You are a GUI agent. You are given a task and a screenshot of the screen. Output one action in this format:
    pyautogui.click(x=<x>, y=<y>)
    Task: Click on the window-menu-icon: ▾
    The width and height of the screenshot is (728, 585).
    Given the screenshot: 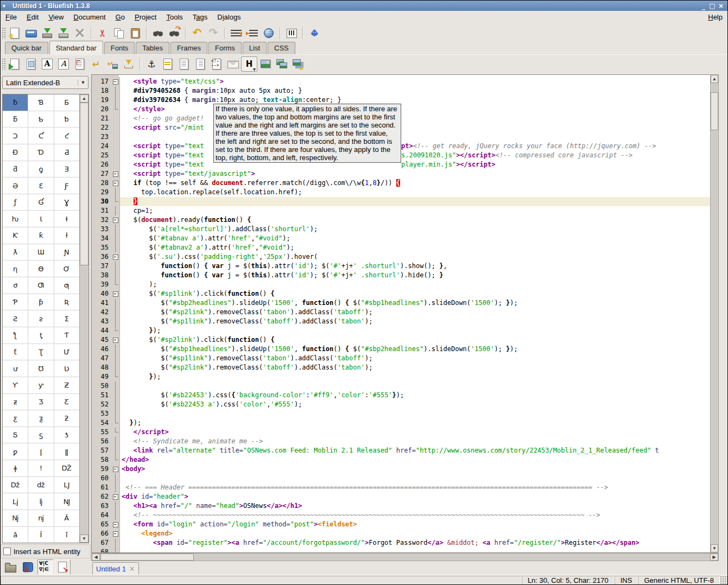 What is the action you would take?
    pyautogui.click(x=7, y=6)
    